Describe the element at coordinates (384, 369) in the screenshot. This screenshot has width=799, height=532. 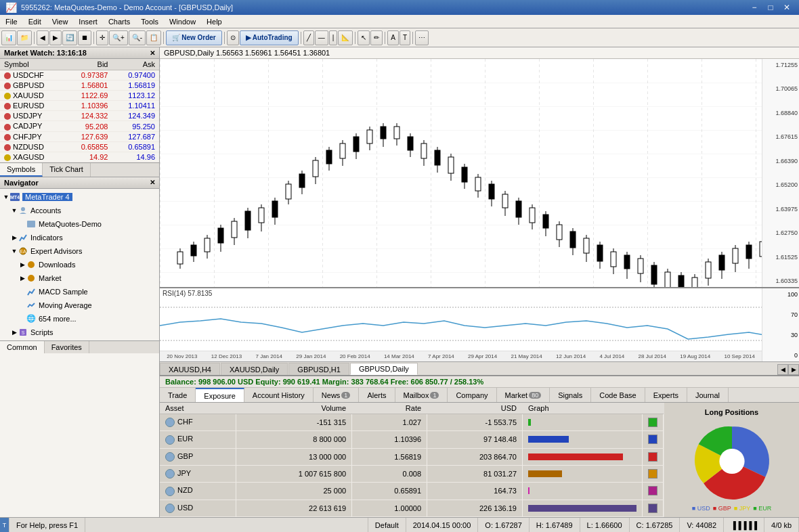
I see `chart-tab-gbpusd-daily: GBPUSD,Daily` at that location.